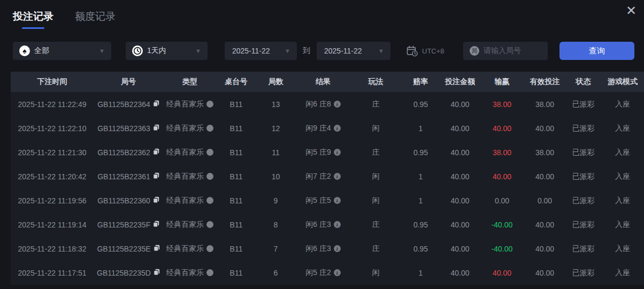 This screenshot has width=644, height=289. Describe the element at coordinates (95, 16) in the screenshot. I see `tab-quota-records-label: 额度记录` at that location.